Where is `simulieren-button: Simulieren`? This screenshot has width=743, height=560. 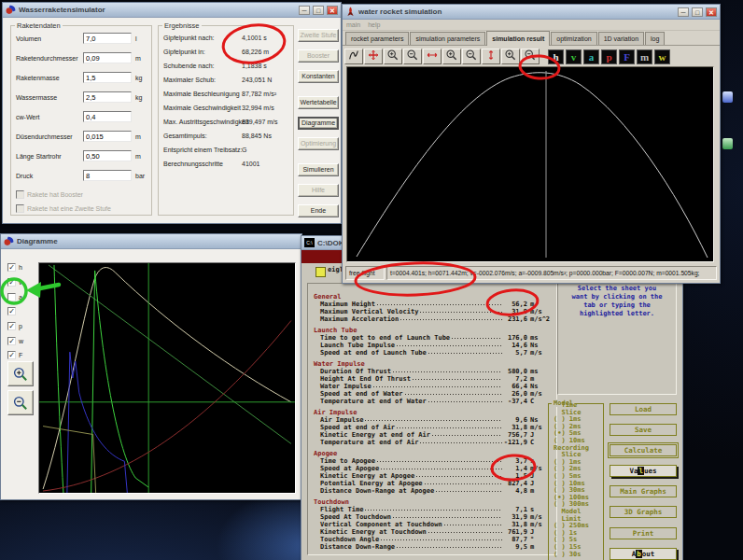
simulieren-button: Simulieren is located at coordinates (318, 170).